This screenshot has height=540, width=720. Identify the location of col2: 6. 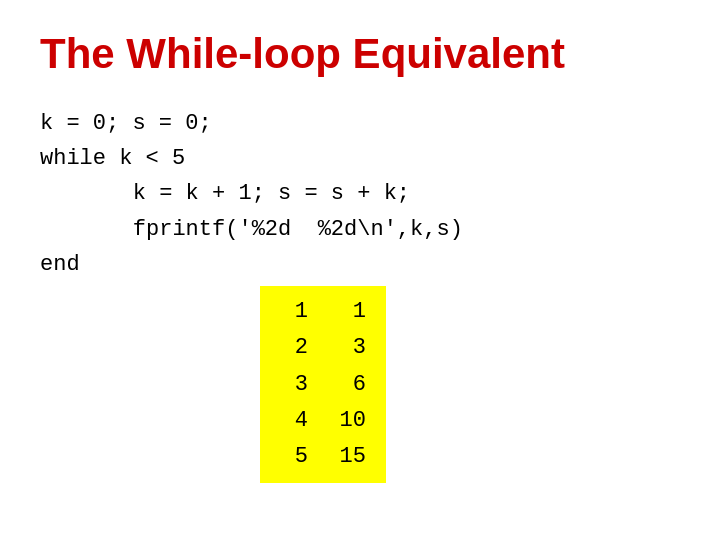
(352, 385).